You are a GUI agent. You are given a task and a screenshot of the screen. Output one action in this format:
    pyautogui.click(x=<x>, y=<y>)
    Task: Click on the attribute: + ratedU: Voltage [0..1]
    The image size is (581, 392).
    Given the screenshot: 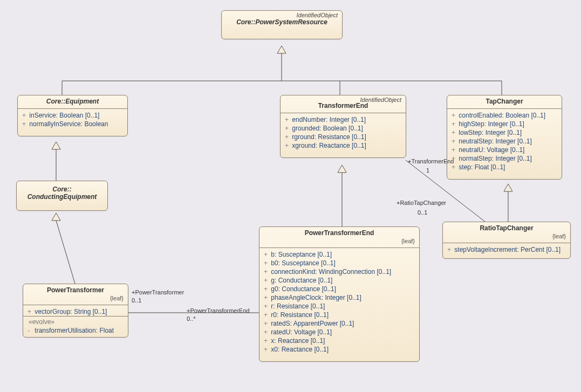 What is the action you would take?
    pyautogui.click(x=339, y=332)
    